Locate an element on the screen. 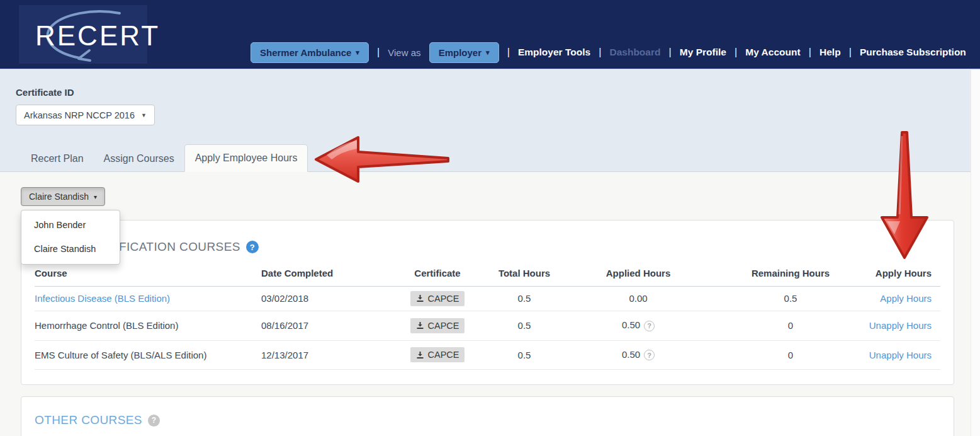 The width and height of the screenshot is (980, 436). nav-purchase-subscription: Purchase Subscription is located at coordinates (913, 52).